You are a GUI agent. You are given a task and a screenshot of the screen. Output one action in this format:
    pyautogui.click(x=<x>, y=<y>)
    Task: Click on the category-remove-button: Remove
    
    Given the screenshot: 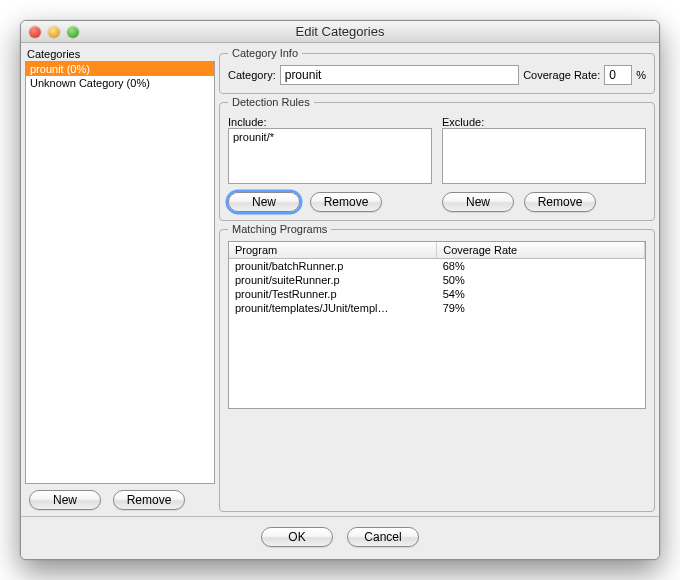 What is the action you would take?
    pyautogui.click(x=149, y=500)
    